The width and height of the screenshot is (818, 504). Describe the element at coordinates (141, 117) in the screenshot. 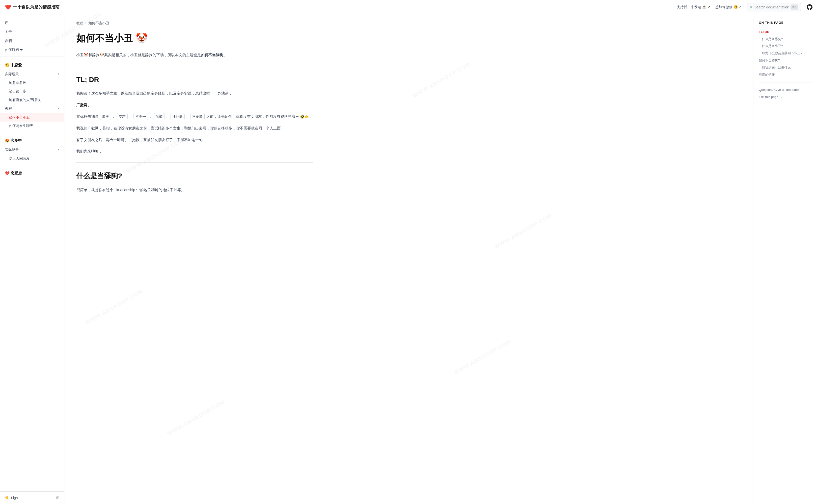

I see `badge-buzhuanyi: 不专一` at that location.